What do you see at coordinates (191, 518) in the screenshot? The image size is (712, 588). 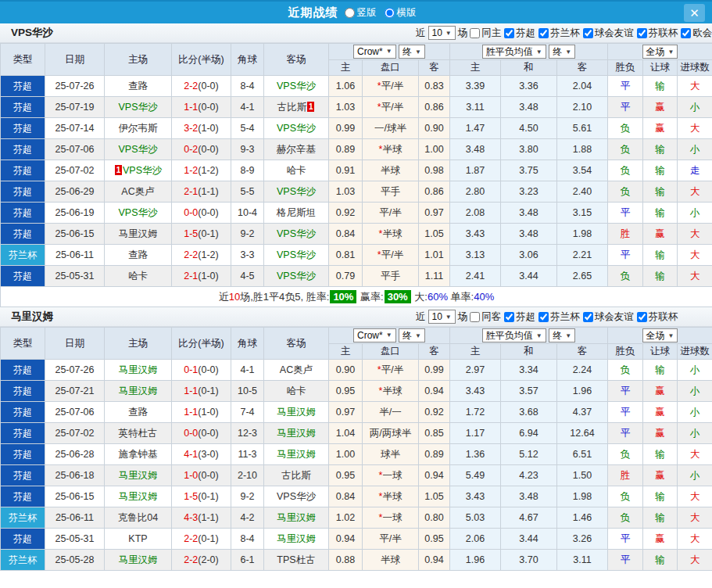 I see `full-time-score: 4-3` at bounding box center [191, 518].